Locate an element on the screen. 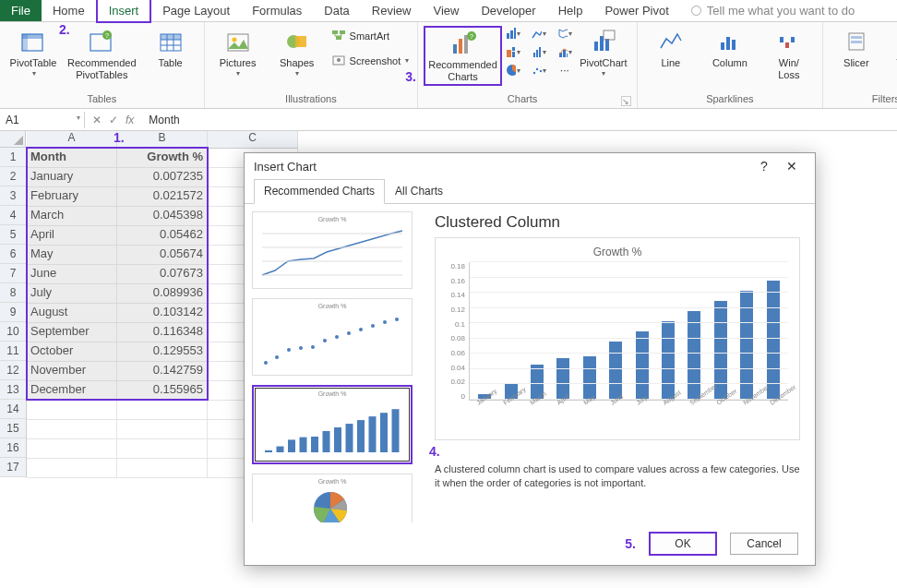 Image resolution: width=897 pixels, height=588 pixels. formula-input: Month is located at coordinates (519, 120).